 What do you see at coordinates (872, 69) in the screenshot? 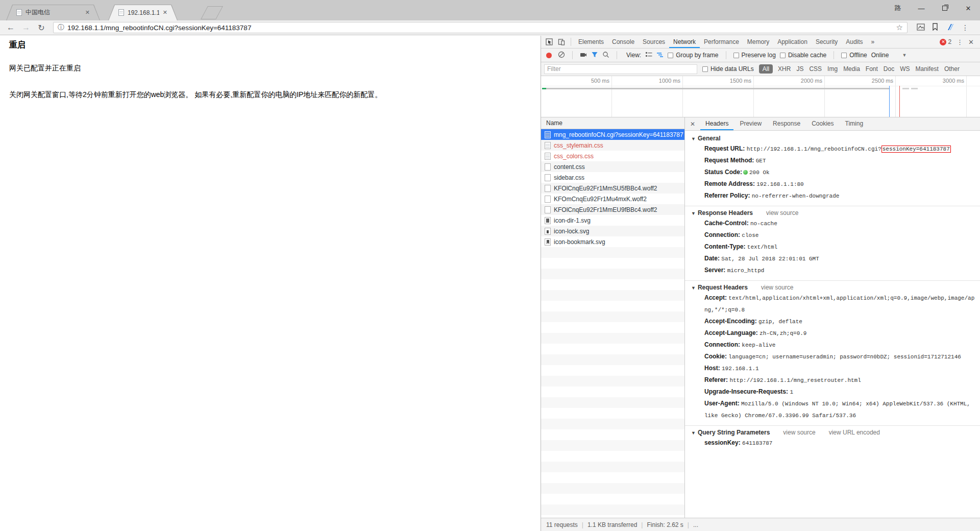
I see `filter-type-font: Font` at bounding box center [872, 69].